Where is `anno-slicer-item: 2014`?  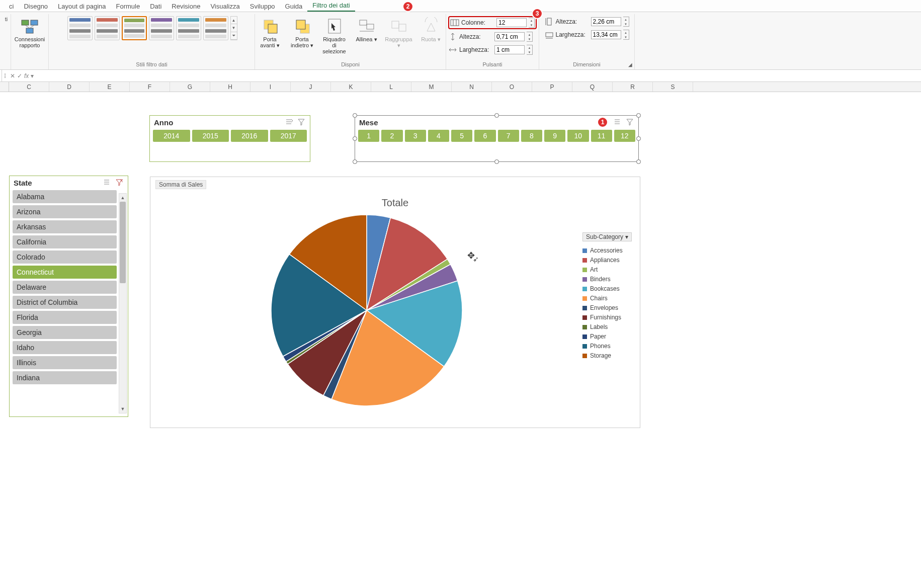 anno-slicer-item: 2014 is located at coordinates (172, 136).